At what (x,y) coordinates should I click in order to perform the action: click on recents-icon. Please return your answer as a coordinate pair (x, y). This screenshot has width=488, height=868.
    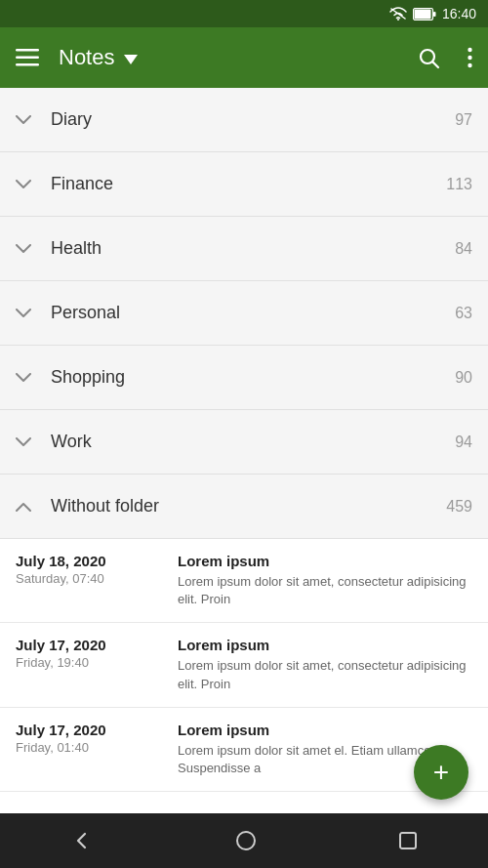
    Looking at the image, I should click on (408, 841).